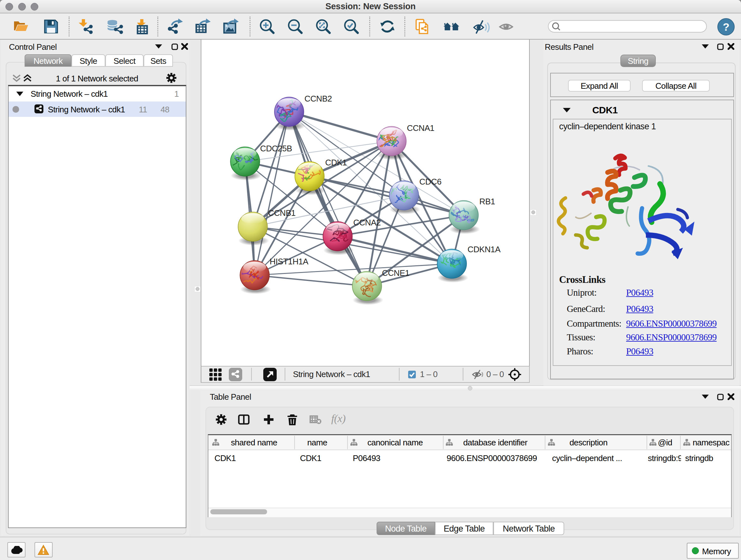 The height and width of the screenshot is (560, 741). What do you see at coordinates (367, 223) in the screenshot?
I see `svg-text: CCNA2` at bounding box center [367, 223].